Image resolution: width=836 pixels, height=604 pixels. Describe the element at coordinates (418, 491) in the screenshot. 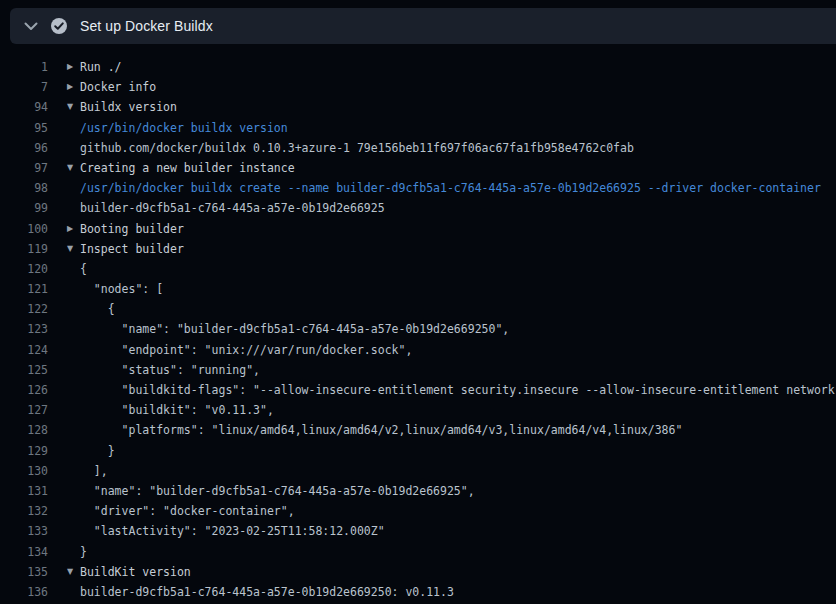

I see `log-line: 131 "name": "builder-d9cfb5a1-c764-445a-…` at that location.